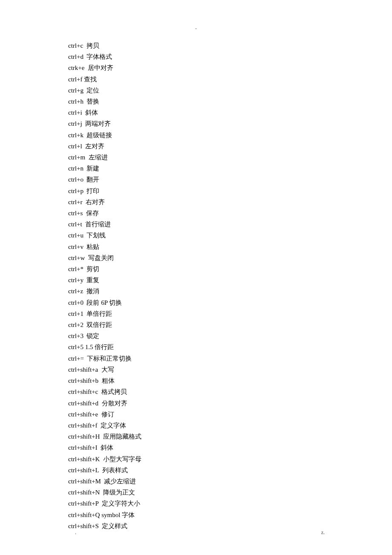 This screenshot has width=392, height=555. What do you see at coordinates (105, 46) in the screenshot?
I see `list-item: ctrl+c 拷贝` at bounding box center [105, 46].